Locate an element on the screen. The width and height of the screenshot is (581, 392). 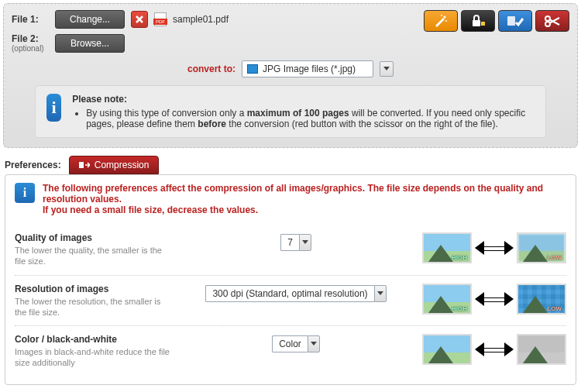
file-2-row: File 2: (optional) Browse... is located at coordinates (290, 43).